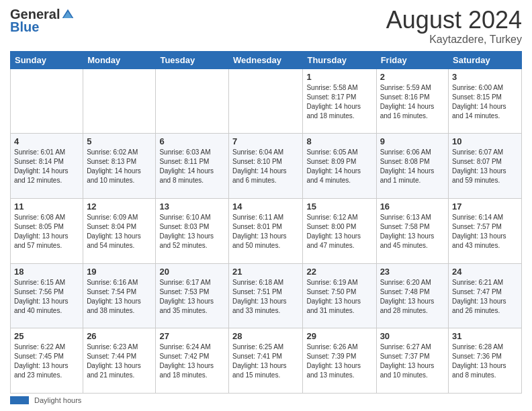 This screenshot has height=411, width=532. I want to click on cal-cell: 3Sunrise: 6:00 AM Sunset: 8:15 PM Daylig…, so click(485, 101).